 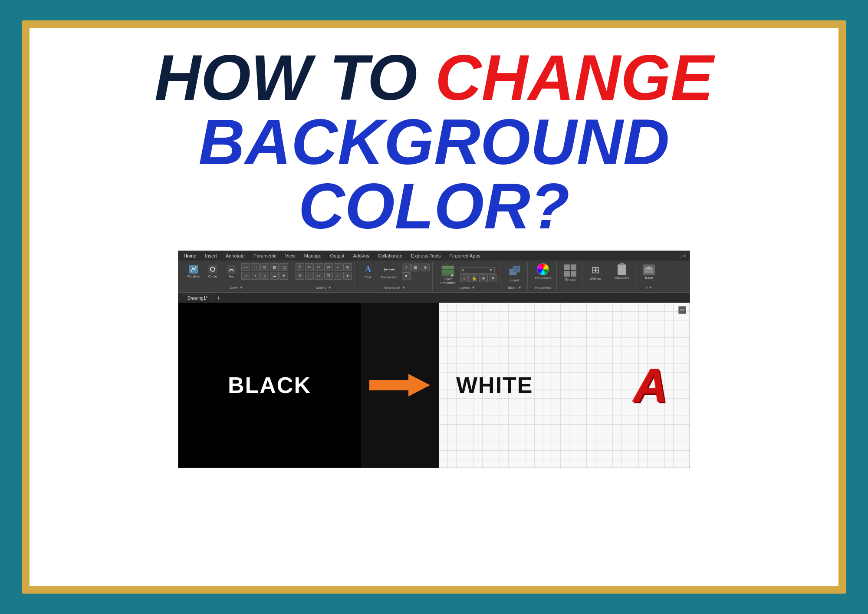 I want to click on arc-button: Arc, so click(x=231, y=272).